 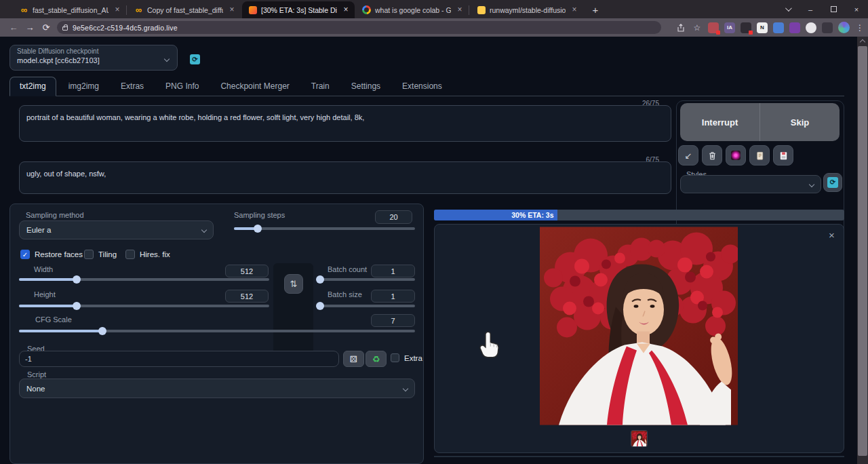 What do you see at coordinates (393, 296) in the screenshot?
I see `batch-size-value: 1` at bounding box center [393, 296].